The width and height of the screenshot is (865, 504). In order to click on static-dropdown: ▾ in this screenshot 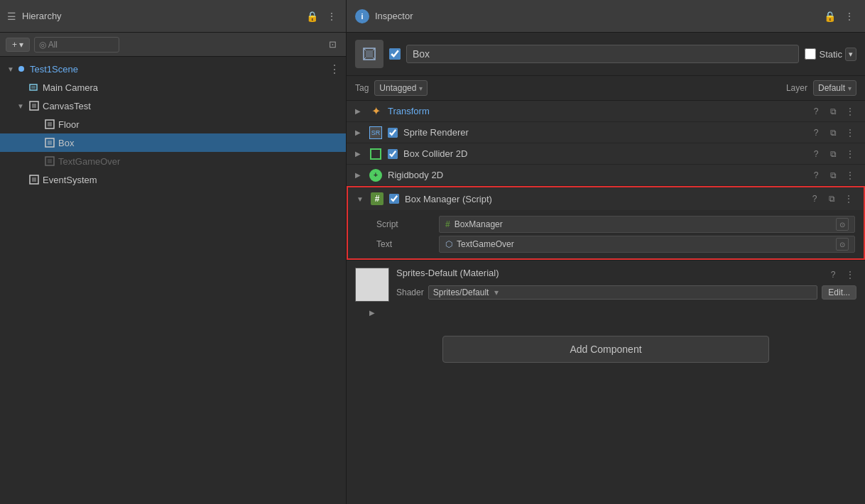, I will do `click(851, 54)`.